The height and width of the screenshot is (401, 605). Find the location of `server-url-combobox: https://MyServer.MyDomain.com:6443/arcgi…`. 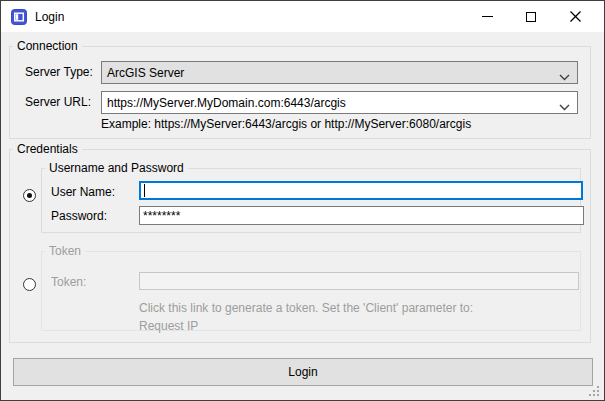

server-url-combobox: https://MyServer.MyDomain.com:6443/arcgi… is located at coordinates (340, 102).